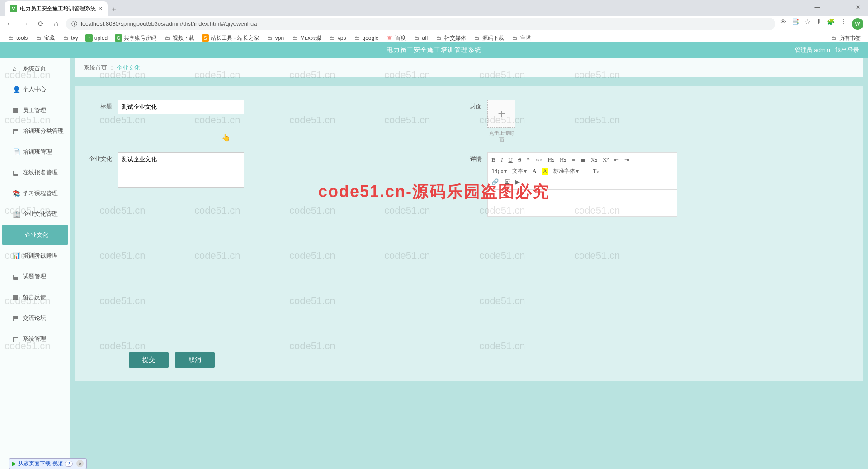 Image resolution: width=868 pixels, height=469 pixels. I want to click on bookmark-folder: 🗀txy, so click(70, 38).